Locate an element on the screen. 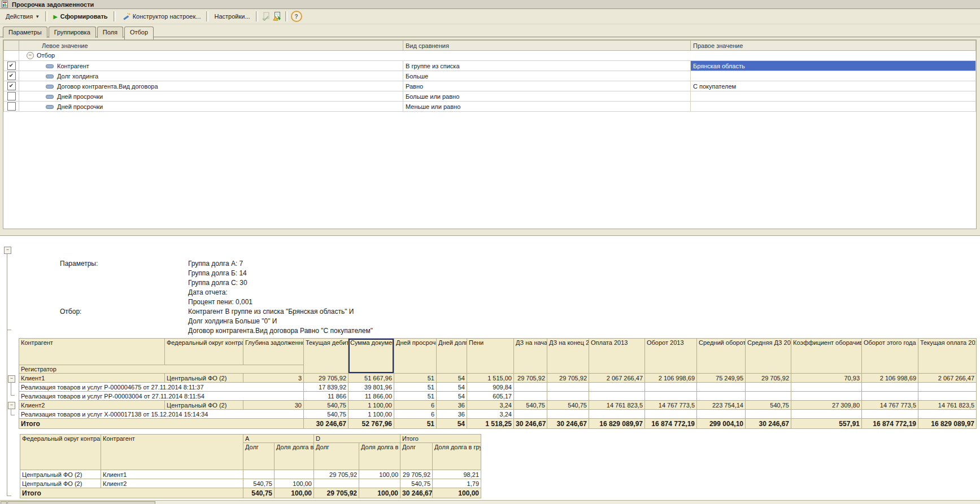  col-d-dolya: Доля долга в группе is located at coordinates (380, 457).